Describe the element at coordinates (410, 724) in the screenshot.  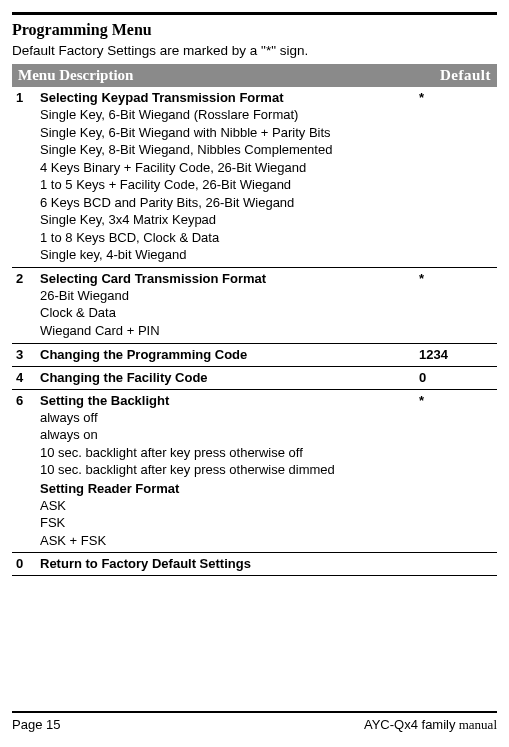
I see `footer-product: AYC-Qx4 family` at that location.